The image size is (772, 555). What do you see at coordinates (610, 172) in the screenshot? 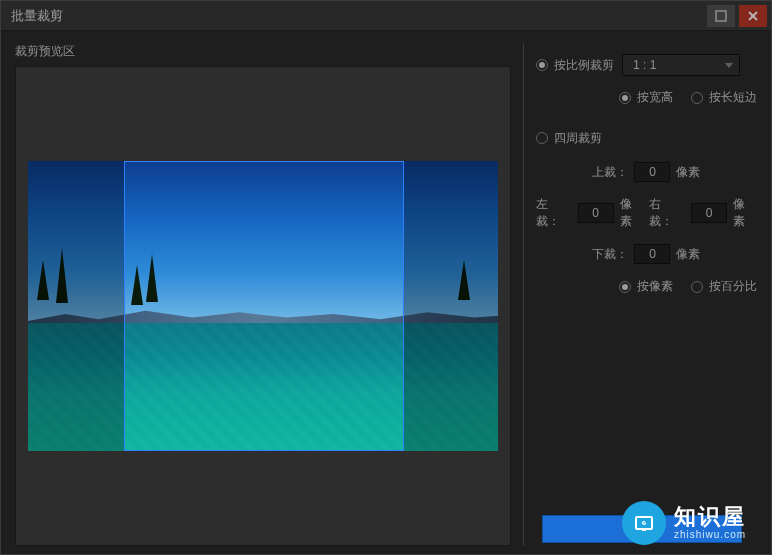
I see `top-crop-label: 上裁：` at bounding box center [610, 172].